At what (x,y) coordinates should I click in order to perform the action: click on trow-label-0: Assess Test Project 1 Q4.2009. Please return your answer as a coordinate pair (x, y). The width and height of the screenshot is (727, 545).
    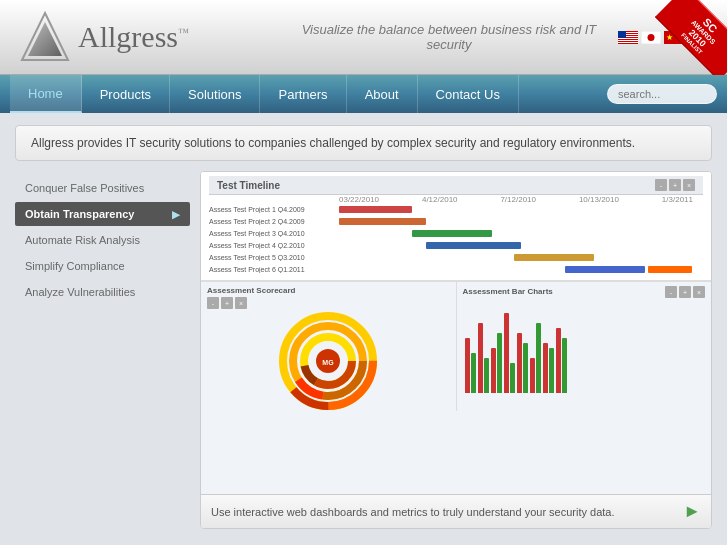
    Looking at the image, I should click on (274, 210).